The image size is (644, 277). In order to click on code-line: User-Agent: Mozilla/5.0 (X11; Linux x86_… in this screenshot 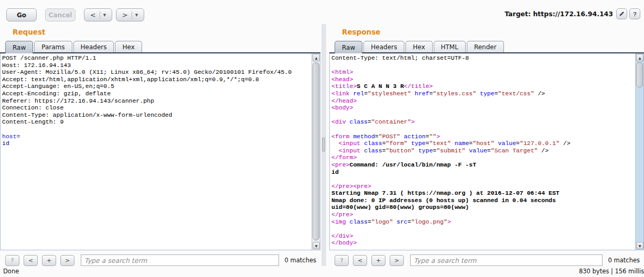, I will do `click(156, 72)`.